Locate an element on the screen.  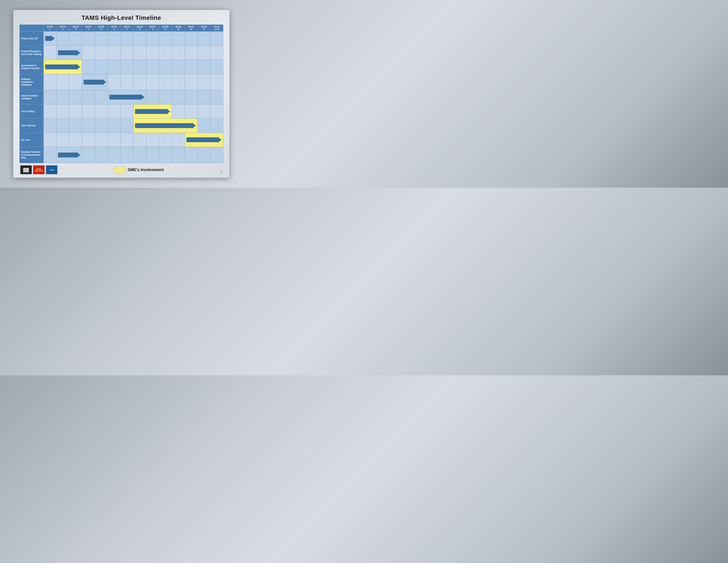
legend-container: SME's involvement is located at coordinates (139, 170).